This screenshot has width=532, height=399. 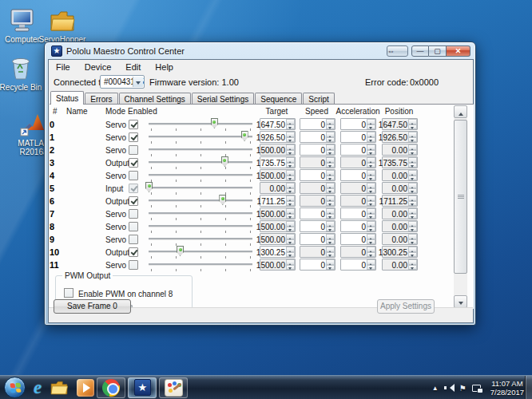 I want to click on target-value: 1647.50, so click(x=271, y=124).